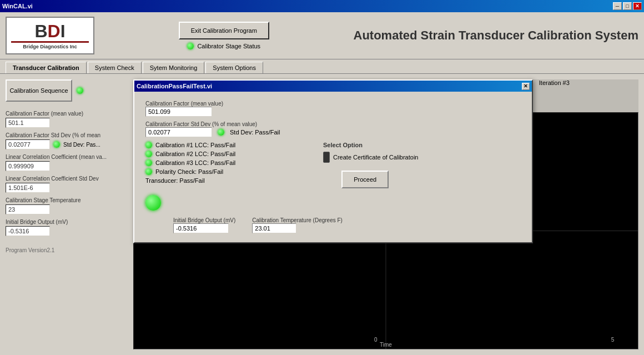 This screenshot has width=644, height=355. What do you see at coordinates (67, 113) in the screenshot?
I see `cal-factor-label: Calibration Factor (mean value)` at bounding box center [67, 113].